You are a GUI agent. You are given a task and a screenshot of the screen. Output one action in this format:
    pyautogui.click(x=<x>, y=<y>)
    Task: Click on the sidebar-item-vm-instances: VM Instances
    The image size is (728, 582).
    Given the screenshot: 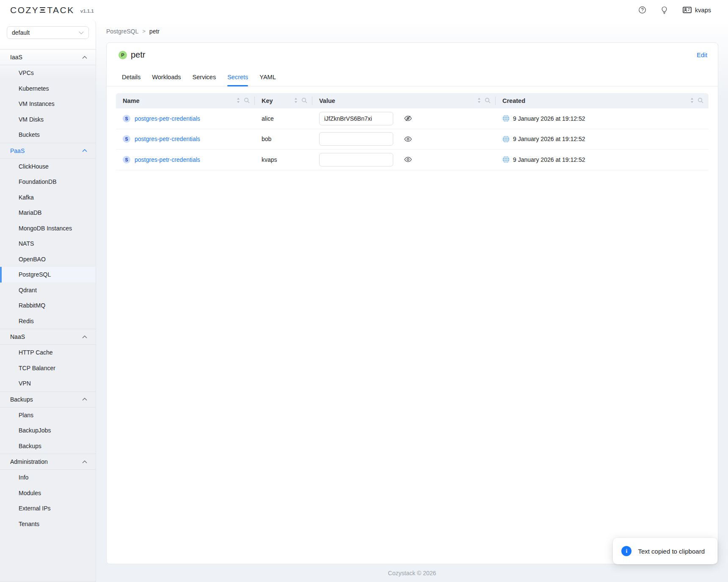 What is the action you would take?
    pyautogui.click(x=48, y=104)
    